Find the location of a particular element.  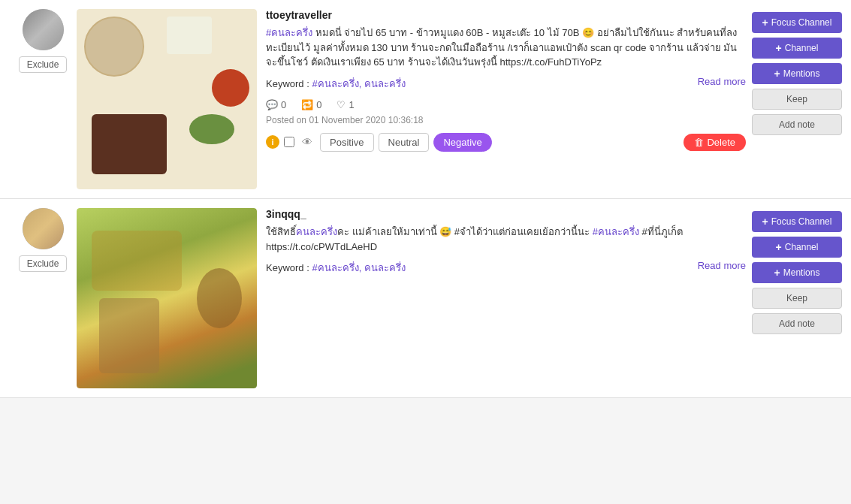

keyword-section-2: Keyword : #คนละครึ่ง, คนละครึ่ง Read mor… is located at coordinates (506, 267).